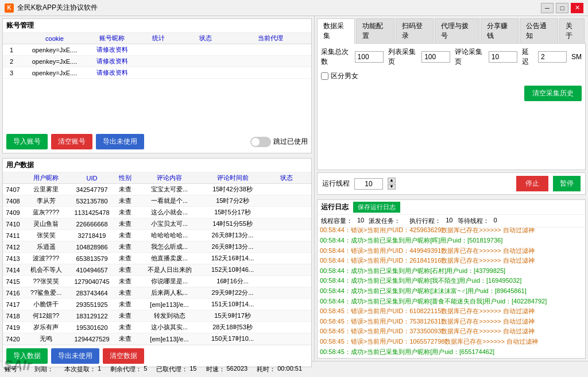 The width and height of the screenshot is (588, 377). I want to click on user-row-uid: 1294427529, so click(92, 339).